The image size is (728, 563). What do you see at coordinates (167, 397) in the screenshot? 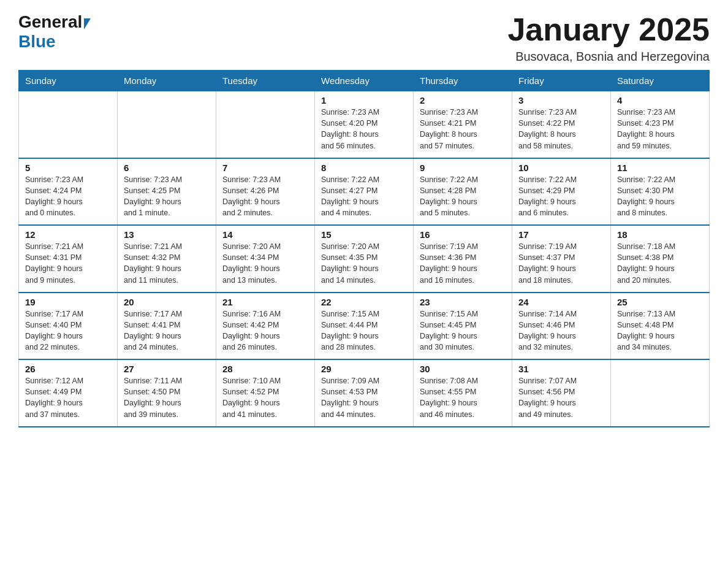
I see `day-info: Sunrise: 7:11 AM Sunset: 4:50 PM Dayligh…` at bounding box center [167, 397].